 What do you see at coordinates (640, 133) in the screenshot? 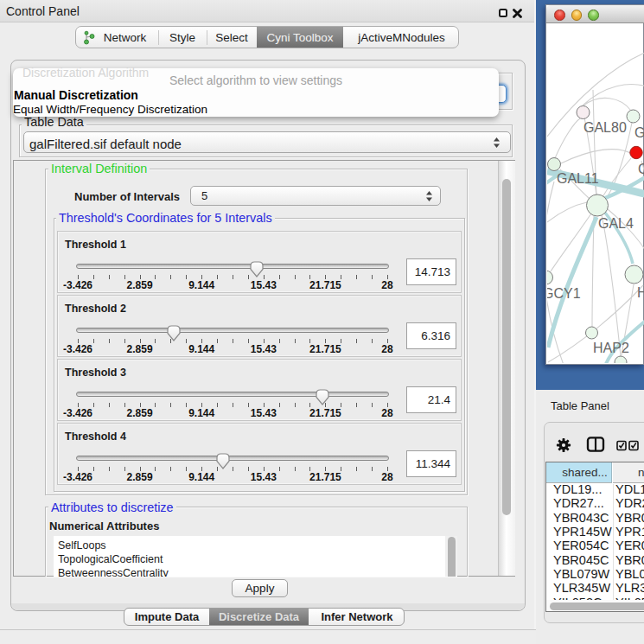
I see `svg-text: GA` at bounding box center [640, 133].